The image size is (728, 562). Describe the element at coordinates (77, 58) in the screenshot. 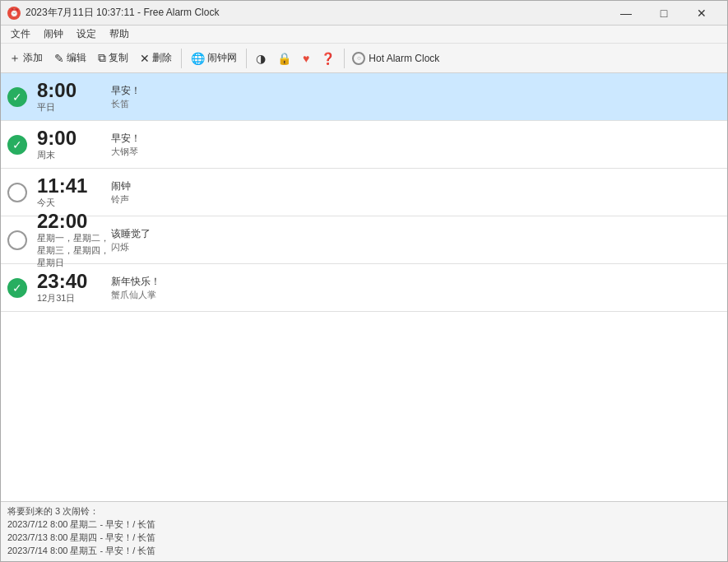

I see `edit-label: 编辑` at that location.